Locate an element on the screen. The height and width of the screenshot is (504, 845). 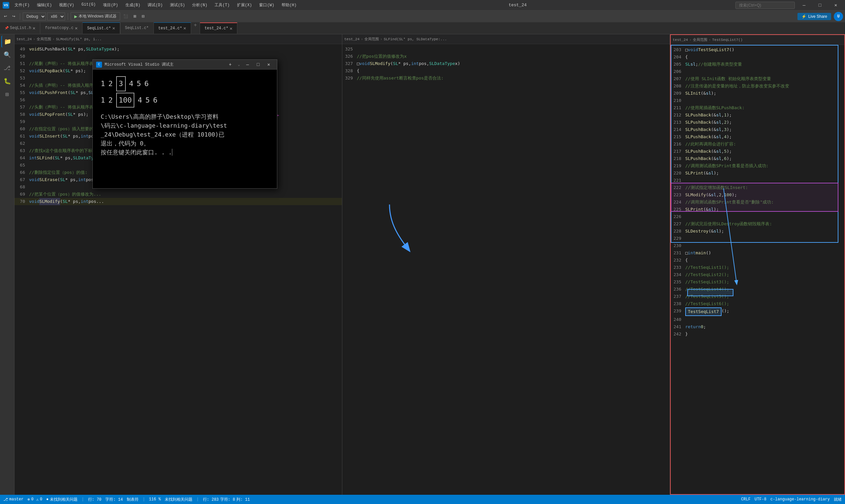
menu-git: Git(G) is located at coordinates (88, 5).